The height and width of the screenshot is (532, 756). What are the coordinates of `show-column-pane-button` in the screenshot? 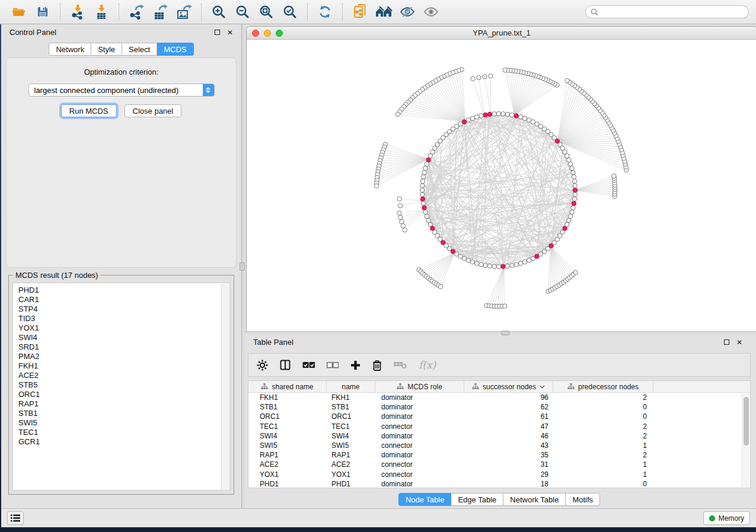 It's located at (285, 365).